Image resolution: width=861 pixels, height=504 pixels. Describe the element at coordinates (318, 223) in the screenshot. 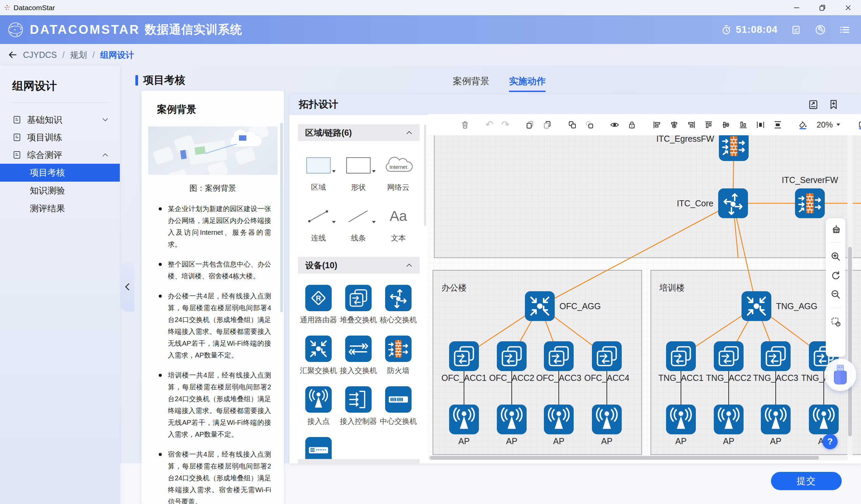

I see `palette-item-connector: 连线` at that location.